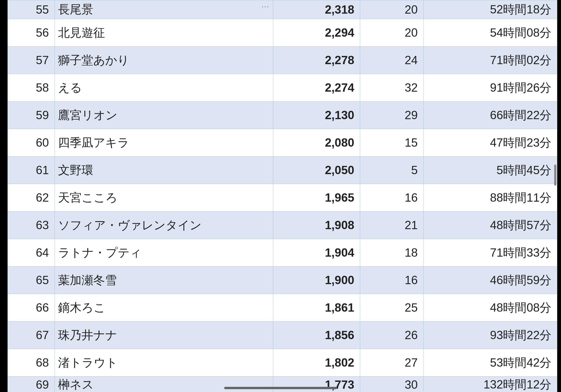  I want to click on points-cell: 1,856, so click(317, 335).